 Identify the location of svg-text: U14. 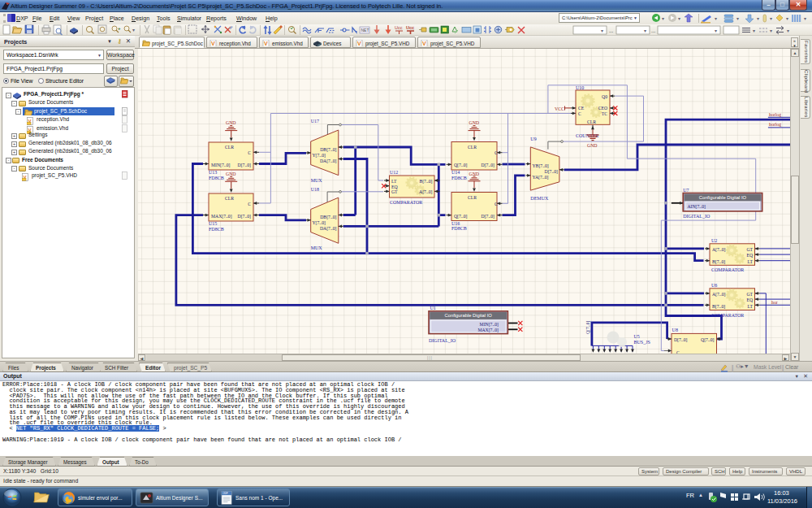
(456, 172).